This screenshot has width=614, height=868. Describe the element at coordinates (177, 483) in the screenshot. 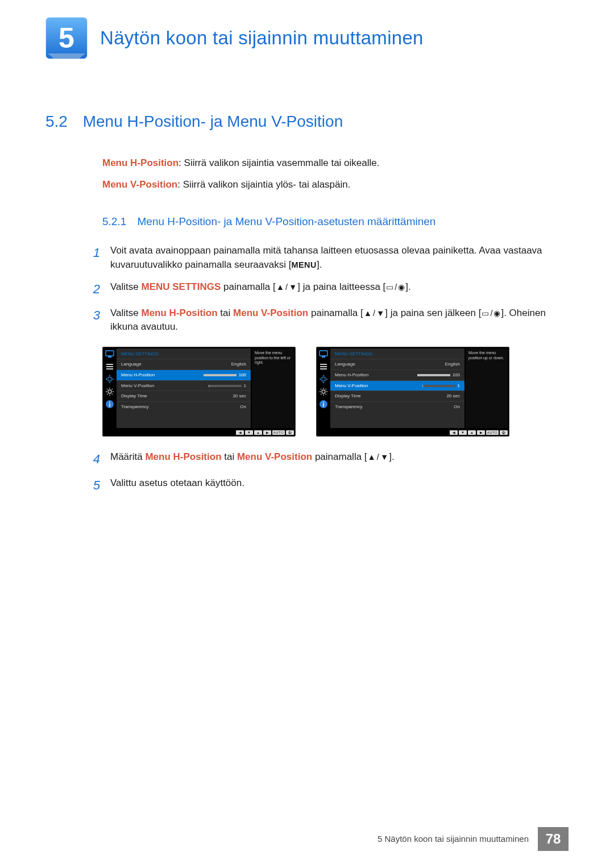

I see `step5-a: Valittu asetus otetaan käyttöön.` at that location.